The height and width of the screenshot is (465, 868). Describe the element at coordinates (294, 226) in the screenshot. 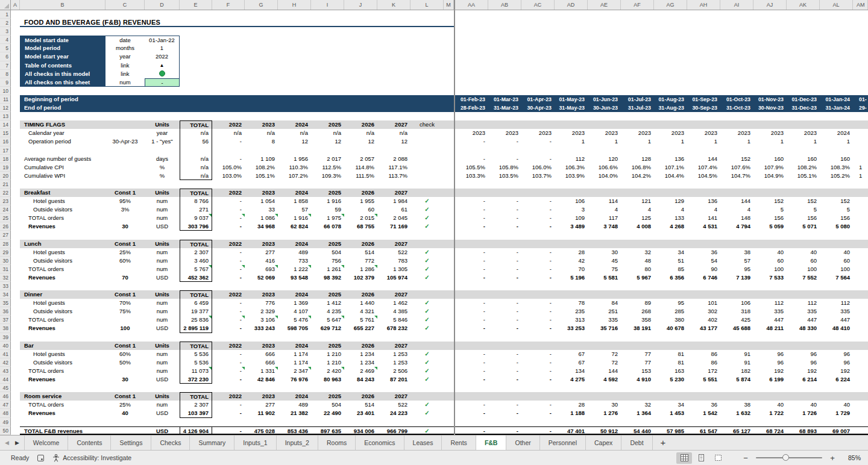

I see `cell-H26: 62 824` at that location.